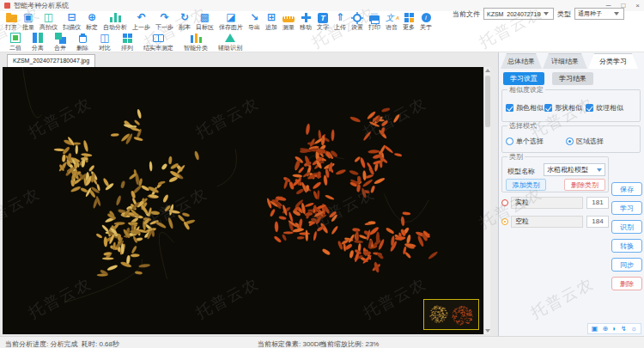 The height and width of the screenshot is (348, 644). Describe the element at coordinates (82, 42) in the screenshot. I see `toolbar-delete: 删除` at that location.